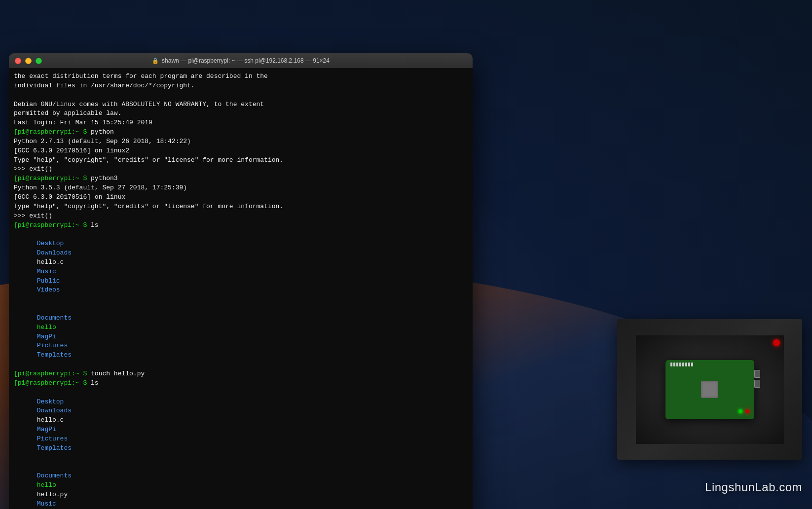  Describe the element at coordinates (241, 267) in the screenshot. I see `ls-output-row1: Desktop Downloads hello.c Music Public V…` at that location.